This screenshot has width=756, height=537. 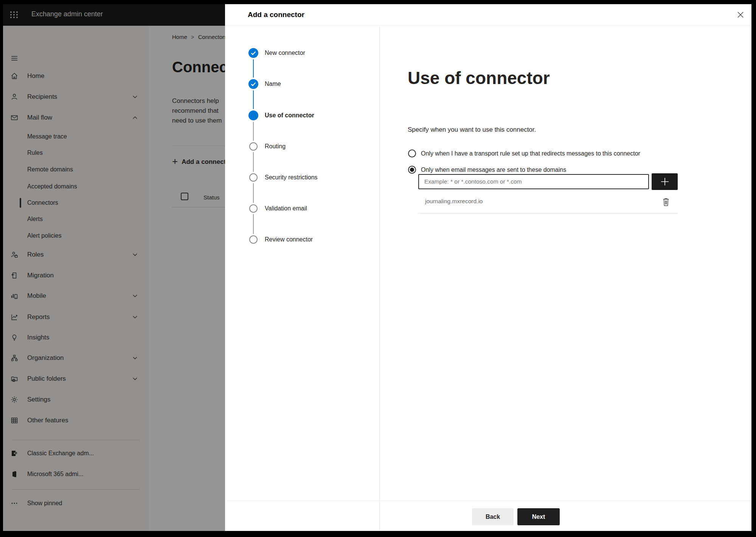 I want to click on wizard-step-security-restrictions: Security restrictions, so click(x=291, y=177).